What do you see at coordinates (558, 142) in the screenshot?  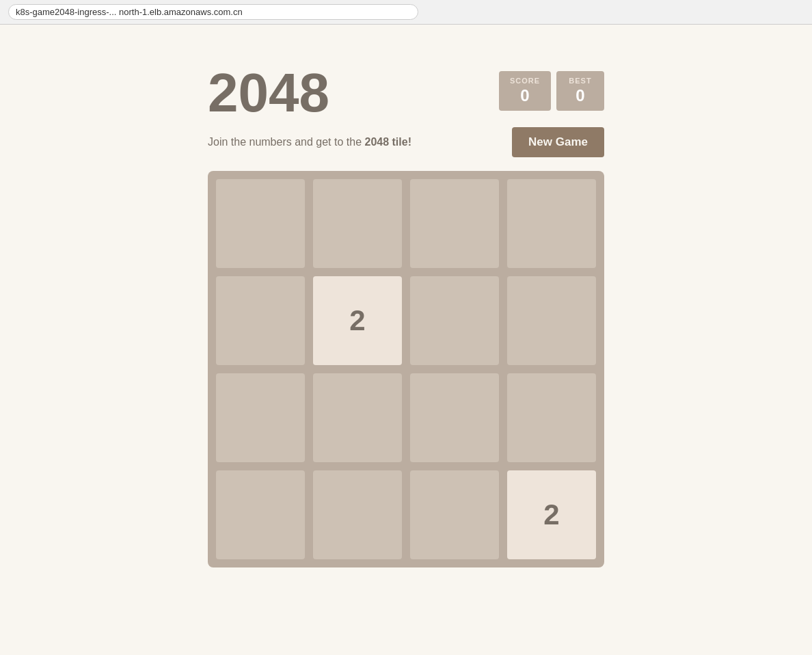 I see `new-game-button: New Game` at bounding box center [558, 142].